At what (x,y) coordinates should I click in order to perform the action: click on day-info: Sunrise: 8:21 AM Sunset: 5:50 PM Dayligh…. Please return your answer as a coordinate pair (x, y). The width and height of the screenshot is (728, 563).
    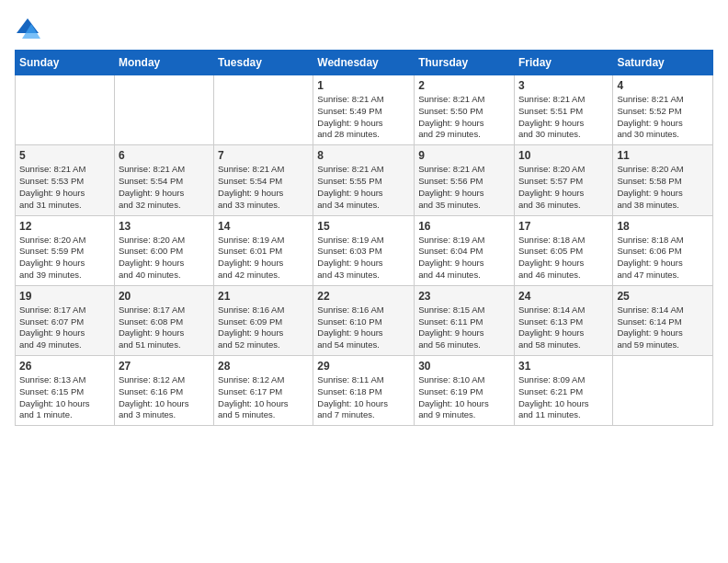
    Looking at the image, I should click on (464, 118).